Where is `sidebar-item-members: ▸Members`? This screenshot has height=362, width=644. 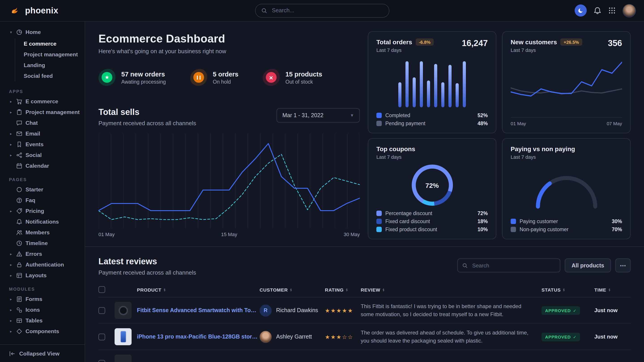 sidebar-item-members: ▸Members is located at coordinates (42, 232).